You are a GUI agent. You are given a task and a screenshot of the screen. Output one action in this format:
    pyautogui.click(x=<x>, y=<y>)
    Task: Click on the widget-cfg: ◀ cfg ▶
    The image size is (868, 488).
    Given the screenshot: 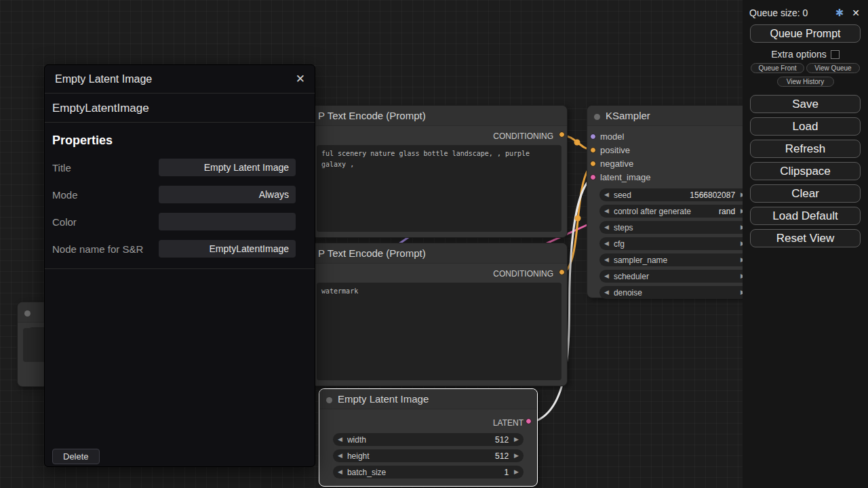 What is the action you would take?
    pyautogui.click(x=675, y=244)
    